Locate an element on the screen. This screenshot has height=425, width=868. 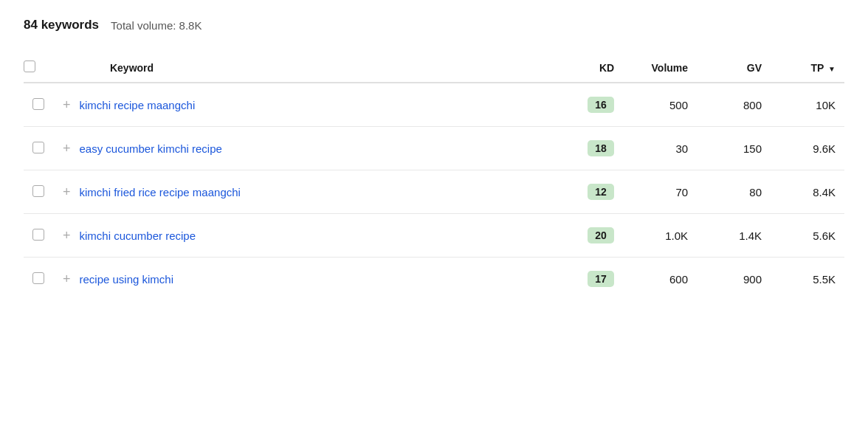
row-kd-cell-1: 18 is located at coordinates (586, 149).